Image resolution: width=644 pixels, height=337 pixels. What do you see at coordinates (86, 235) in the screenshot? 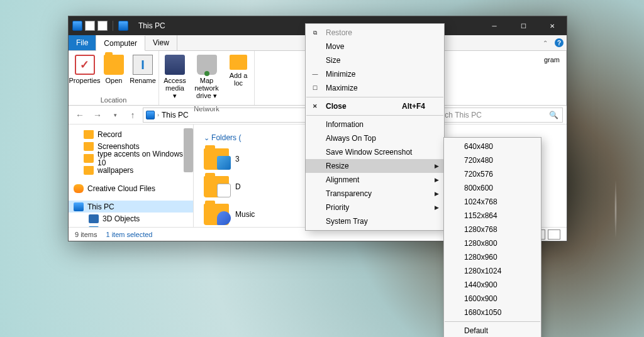
I see `status-item-count: 9 items` at bounding box center [86, 235].